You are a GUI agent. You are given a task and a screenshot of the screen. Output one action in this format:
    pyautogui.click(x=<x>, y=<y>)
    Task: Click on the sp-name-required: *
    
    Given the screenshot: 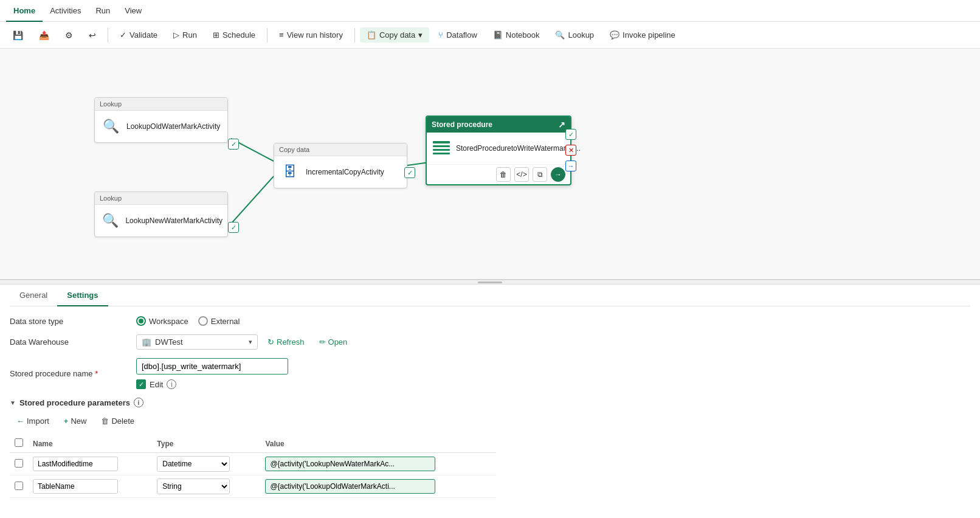 What is the action you would take?
    pyautogui.click(x=96, y=373)
    